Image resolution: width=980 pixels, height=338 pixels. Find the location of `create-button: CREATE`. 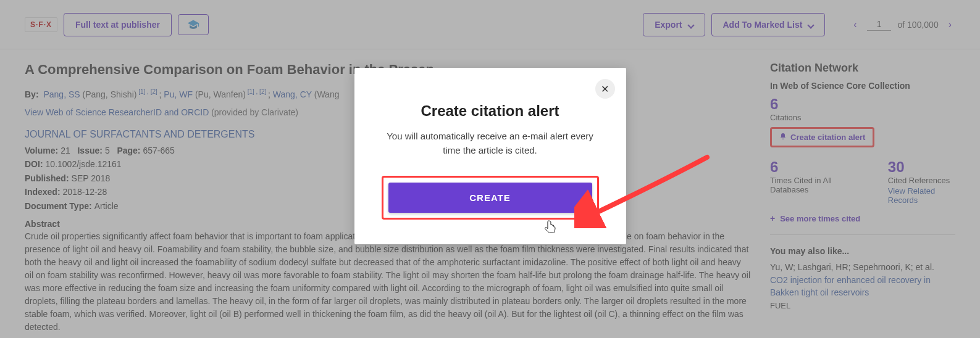

create-button: CREATE is located at coordinates (490, 197).